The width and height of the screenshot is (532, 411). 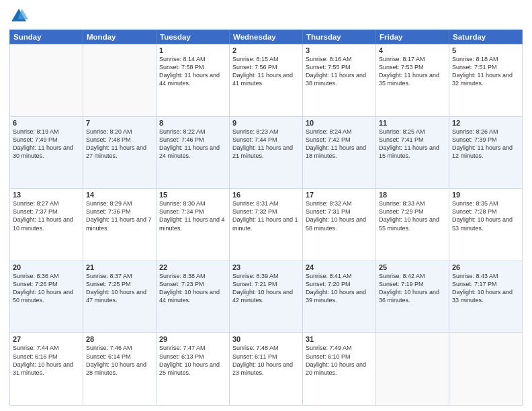 I want to click on day-number: 16, so click(x=266, y=195).